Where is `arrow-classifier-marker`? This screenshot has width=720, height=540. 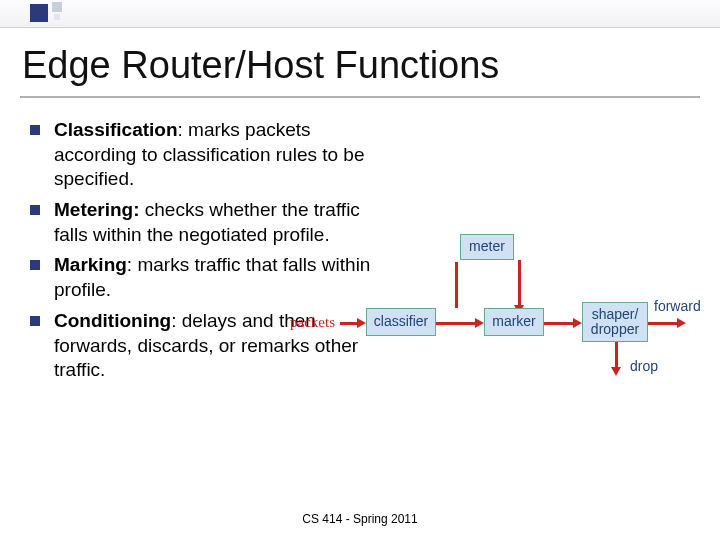 arrow-classifier-marker is located at coordinates (456, 324).